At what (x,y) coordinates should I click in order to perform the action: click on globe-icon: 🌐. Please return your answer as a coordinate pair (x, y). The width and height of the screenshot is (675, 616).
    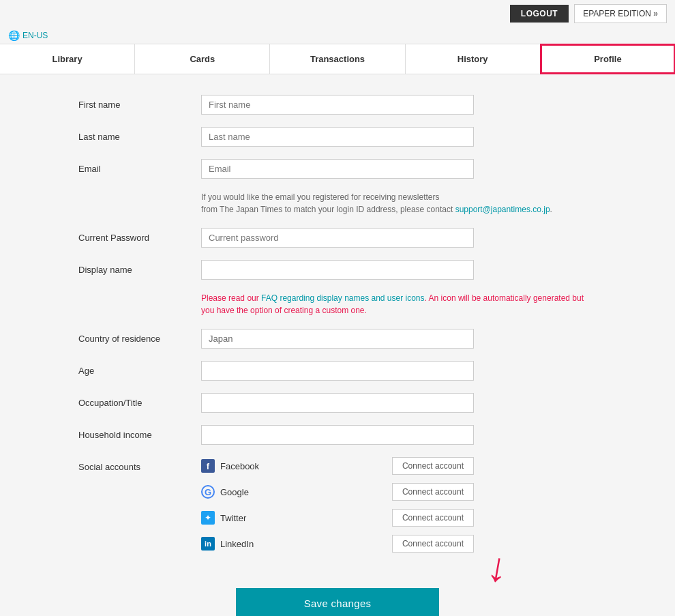
    Looking at the image, I should click on (14, 35).